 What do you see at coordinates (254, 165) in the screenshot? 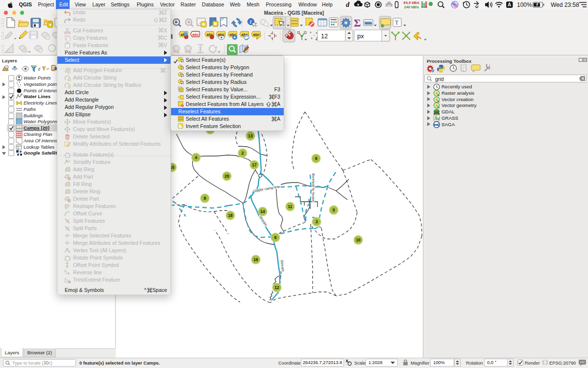
I see `svg-text: 17` at bounding box center [254, 165].